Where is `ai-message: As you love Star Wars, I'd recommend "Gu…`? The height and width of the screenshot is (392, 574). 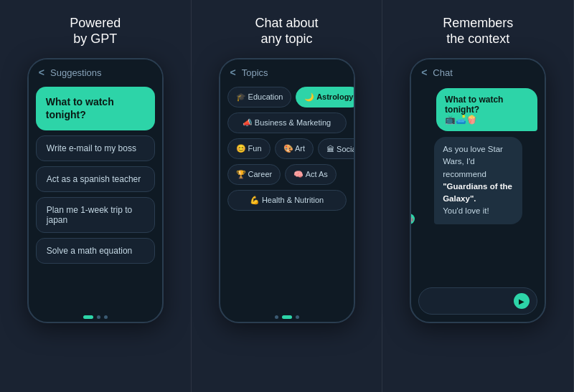 ai-message: As you love Star Wars, I'd recommend "Gu… is located at coordinates (478, 181).